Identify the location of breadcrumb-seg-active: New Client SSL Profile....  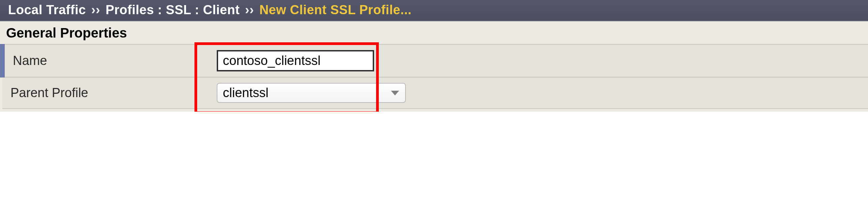
(336, 10).